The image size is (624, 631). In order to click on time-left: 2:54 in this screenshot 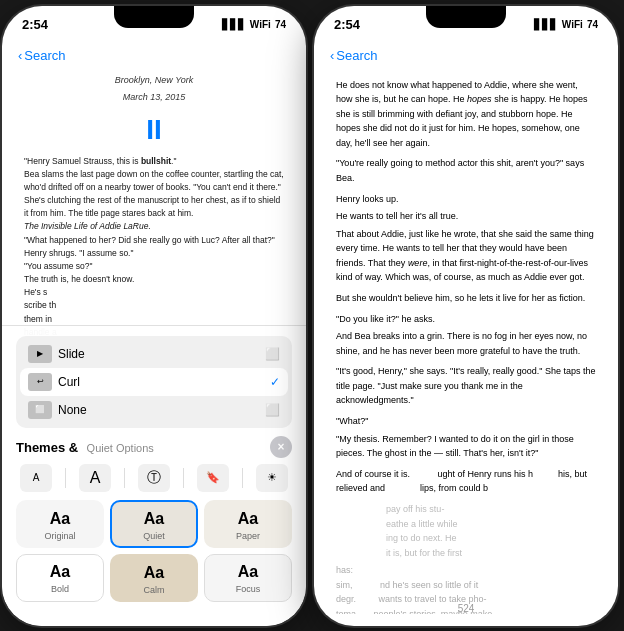, I will do `click(35, 24)`.